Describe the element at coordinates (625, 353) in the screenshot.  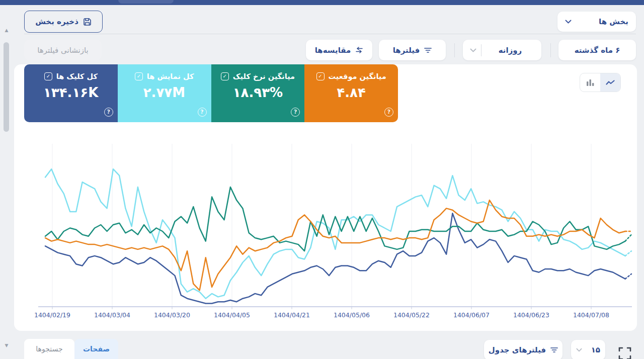
I see `fullscreen-icon` at that location.